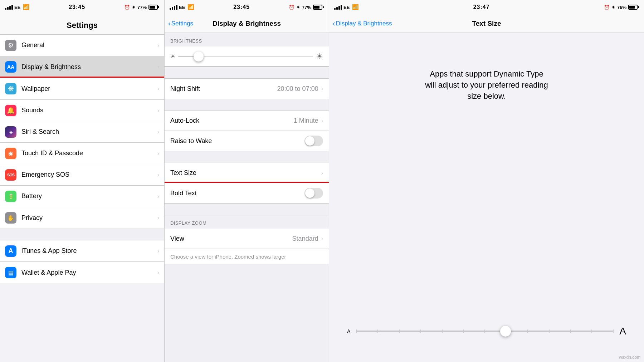  What do you see at coordinates (247, 40) in the screenshot?
I see `brightness-header: BRIGHTNESS` at bounding box center [247, 40].